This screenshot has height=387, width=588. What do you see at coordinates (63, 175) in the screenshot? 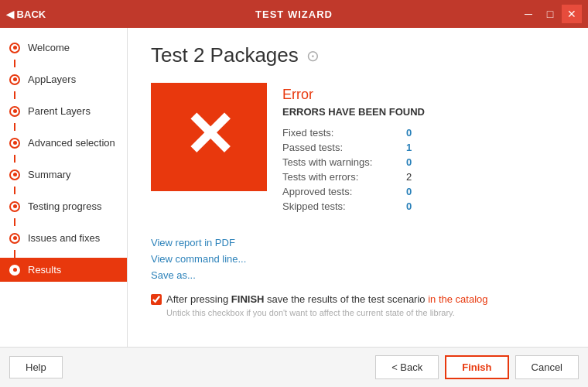
I see `sidebar-item-summary: Summary` at bounding box center [63, 175].